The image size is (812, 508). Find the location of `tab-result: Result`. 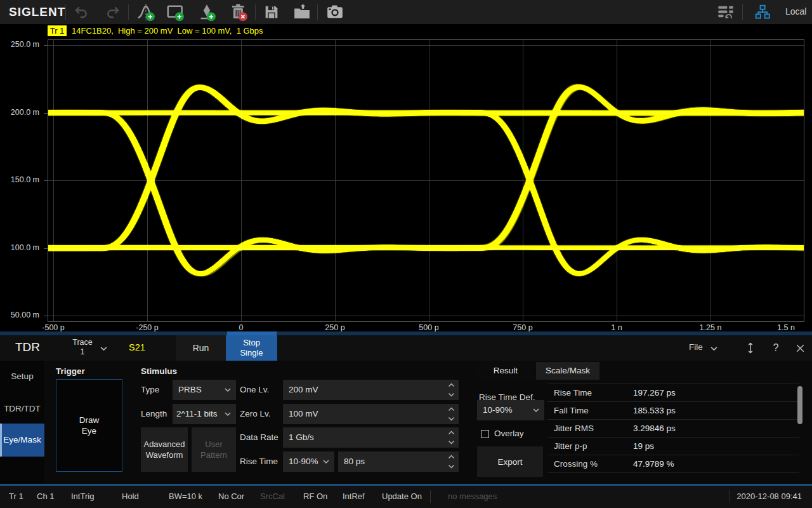

tab-result: Result is located at coordinates (506, 371).